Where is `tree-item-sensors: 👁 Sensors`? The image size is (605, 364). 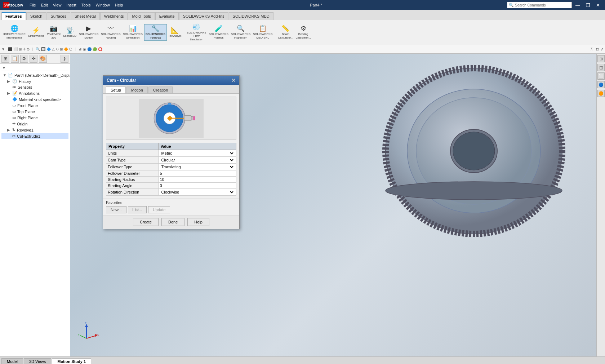
tree-item-sensors: 👁 Sensors is located at coordinates (35, 87).